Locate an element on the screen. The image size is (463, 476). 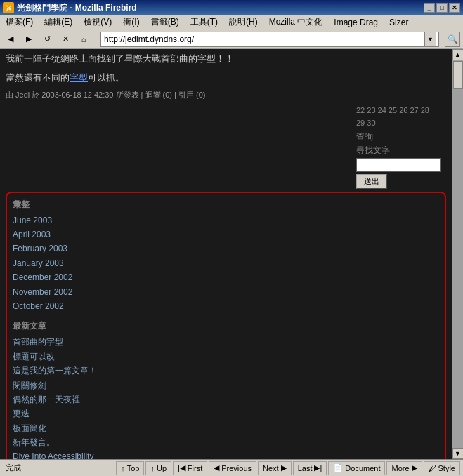
status-text: 完成 is located at coordinates (59, 468).